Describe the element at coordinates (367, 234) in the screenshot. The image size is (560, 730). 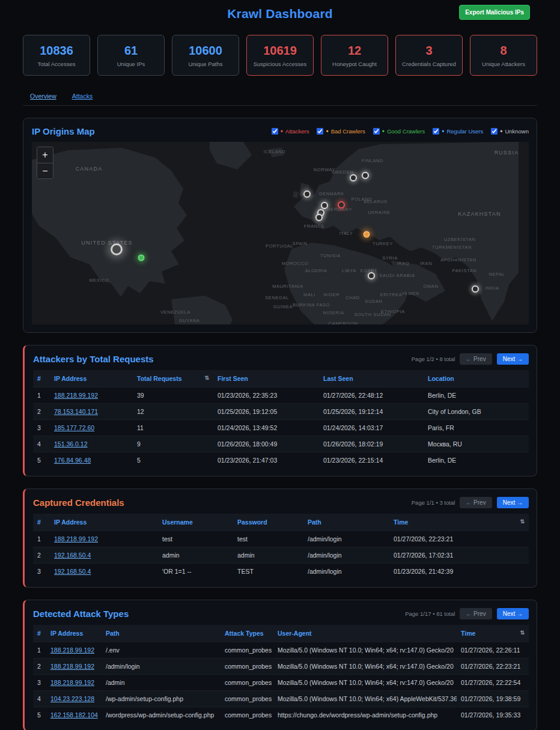
I see `map-marker-bad_crawler` at that location.